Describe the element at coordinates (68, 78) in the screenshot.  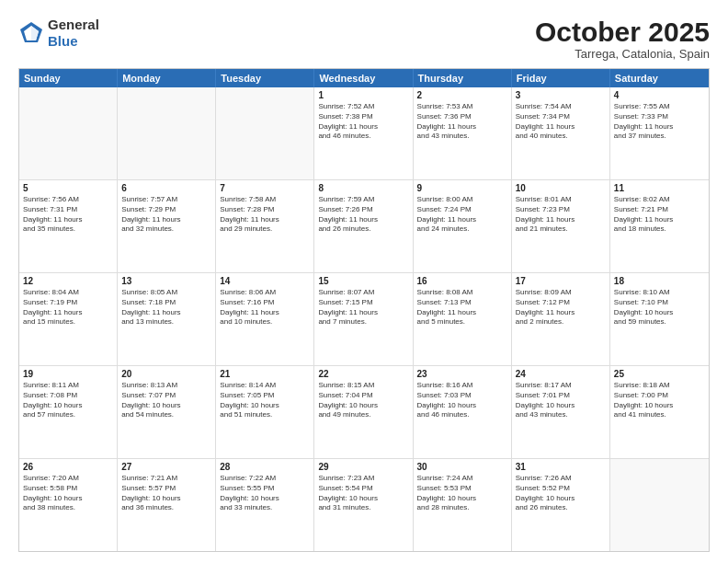
I see `header-cell-sunday: Sunday` at that location.